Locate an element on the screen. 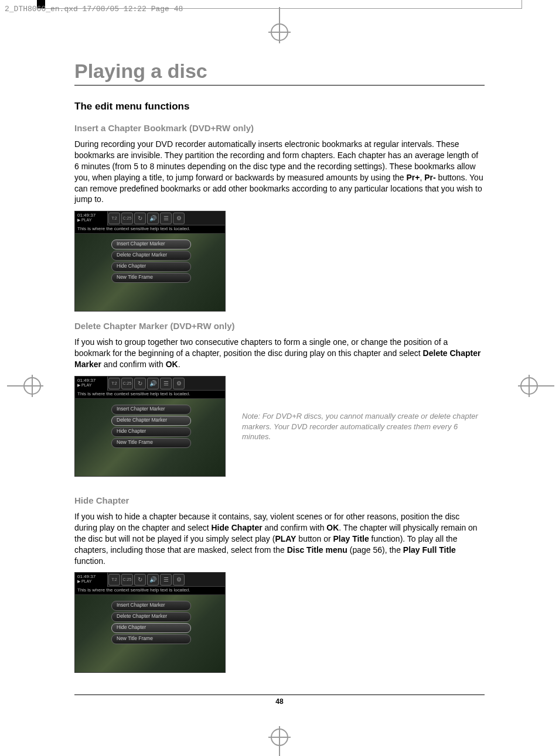 Image resolution: width=559 pixels, height=756 pixels. title-underline is located at coordinates (280, 85).